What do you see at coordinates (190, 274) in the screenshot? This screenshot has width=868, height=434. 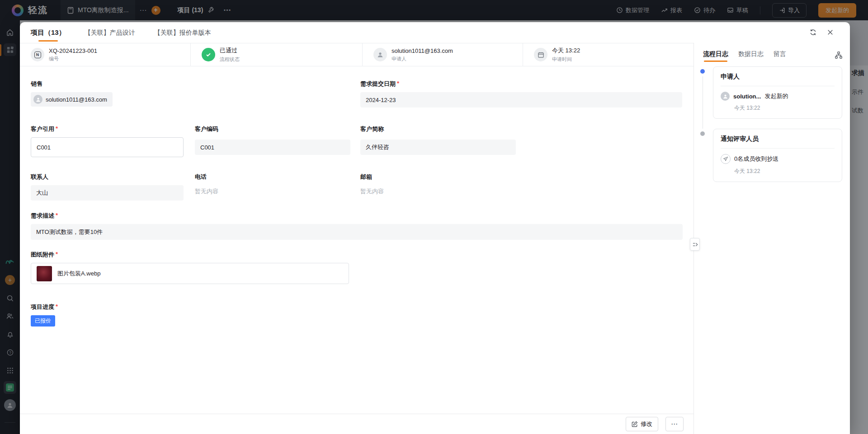 I see `attachment-item: 图片包装A.webp` at bounding box center [190, 274].